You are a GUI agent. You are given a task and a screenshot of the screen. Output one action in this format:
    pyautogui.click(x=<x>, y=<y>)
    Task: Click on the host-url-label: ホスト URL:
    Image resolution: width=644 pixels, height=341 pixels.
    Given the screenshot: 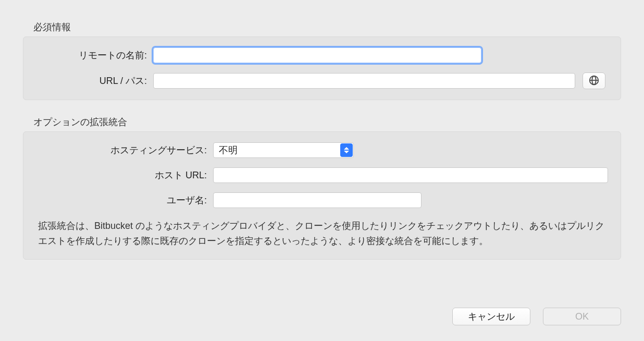 What is the action you would take?
    pyautogui.click(x=125, y=175)
    